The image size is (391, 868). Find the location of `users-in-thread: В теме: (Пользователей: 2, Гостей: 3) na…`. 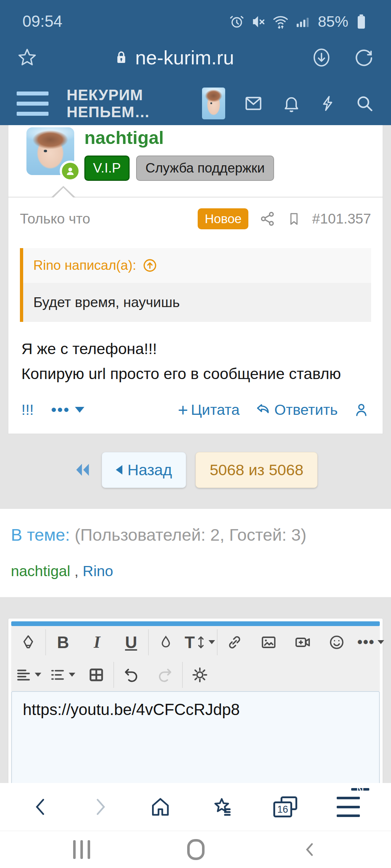

users-in-thread: В теме: (Пользователей: 2, Гостей: 3) na… is located at coordinates (196, 553).